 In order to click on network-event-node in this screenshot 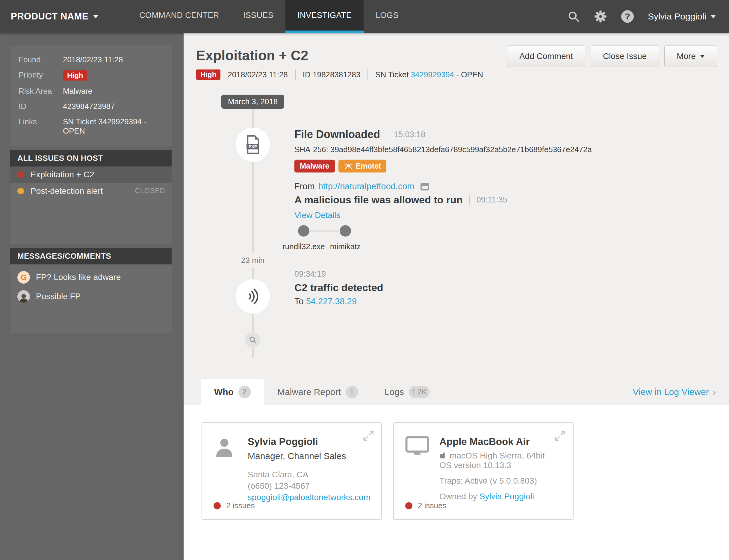, I will do `click(253, 297)`.